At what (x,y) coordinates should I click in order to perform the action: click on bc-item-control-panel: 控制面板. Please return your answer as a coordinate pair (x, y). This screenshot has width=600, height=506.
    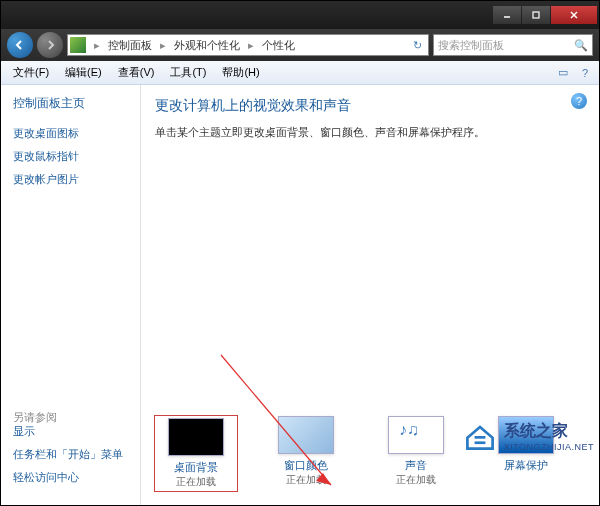
    Looking at the image, I should click on (130, 46).